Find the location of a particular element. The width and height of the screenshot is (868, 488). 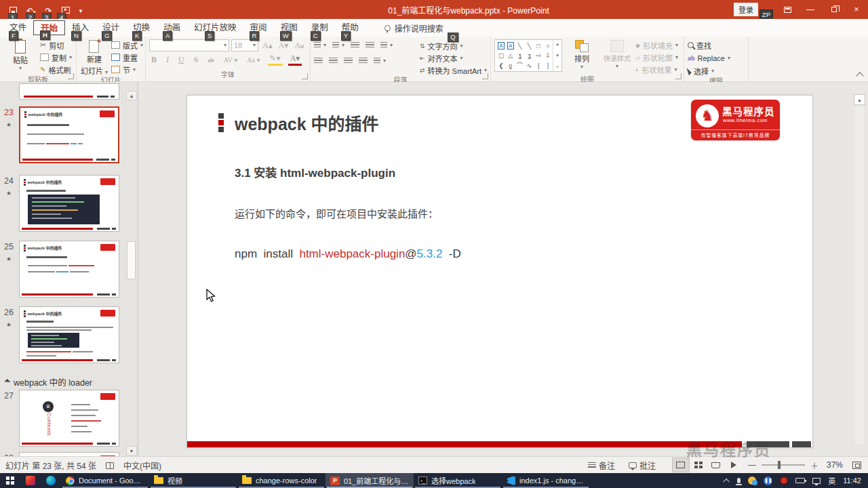

new-slide-button: 新建 幻灯片 ▾ is located at coordinates (94, 58).